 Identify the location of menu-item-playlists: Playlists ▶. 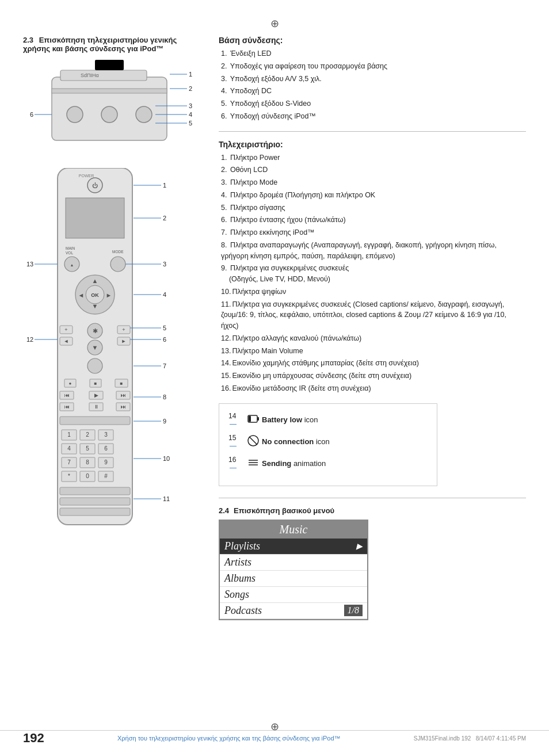
(293, 547).